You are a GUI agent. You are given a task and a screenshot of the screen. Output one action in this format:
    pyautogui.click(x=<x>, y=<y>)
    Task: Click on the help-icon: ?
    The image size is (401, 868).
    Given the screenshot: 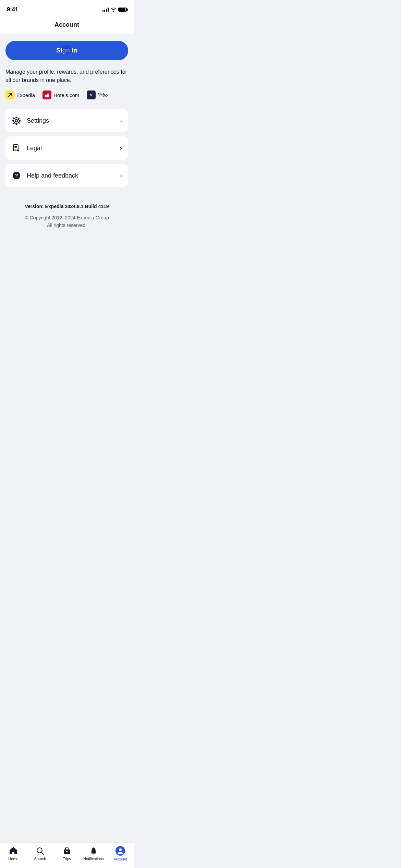 What is the action you would take?
    pyautogui.click(x=16, y=176)
    